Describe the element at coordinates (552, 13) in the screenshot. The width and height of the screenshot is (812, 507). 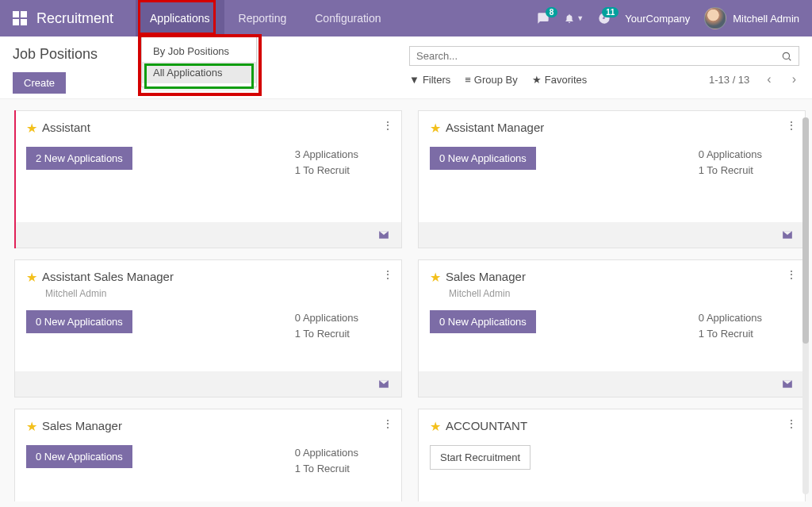
I see `messages-badge: 8` at that location.